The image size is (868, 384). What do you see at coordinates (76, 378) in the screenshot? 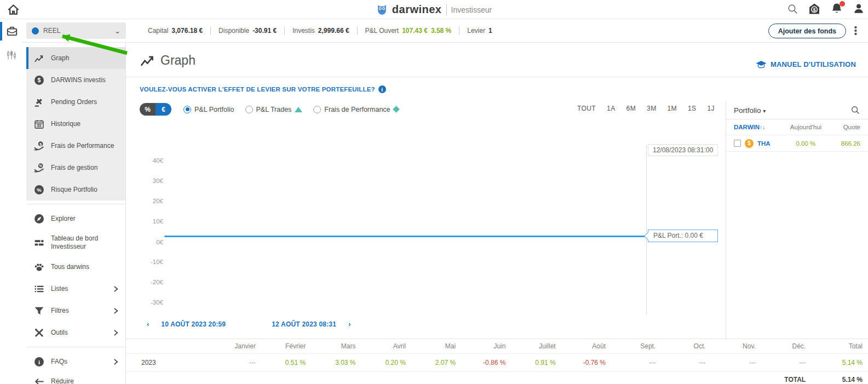
I see `sidebar-item-reduire: Réduire` at bounding box center [76, 378].